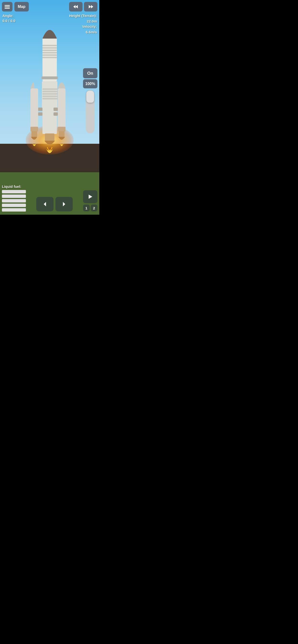 The image size is (298, 644). Describe the element at coordinates (9, 16) in the screenshot. I see `angle-label: Angle:` at that location.